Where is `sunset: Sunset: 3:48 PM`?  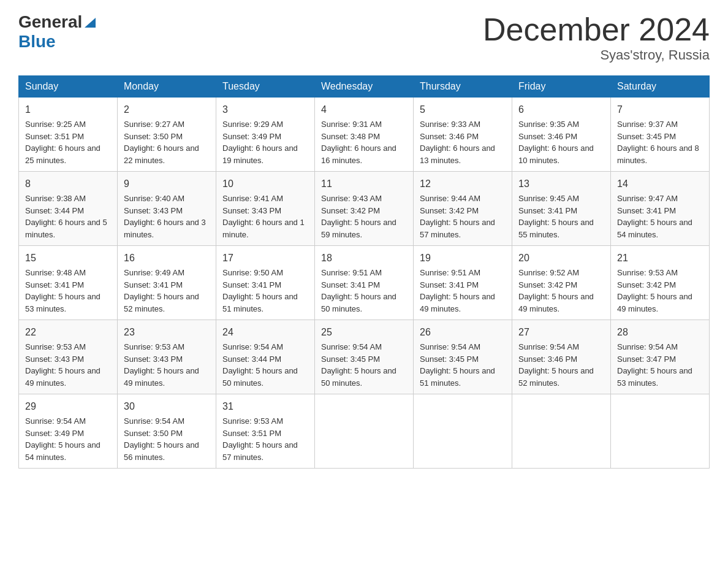 sunset: Sunset: 3:48 PM is located at coordinates (351, 136).